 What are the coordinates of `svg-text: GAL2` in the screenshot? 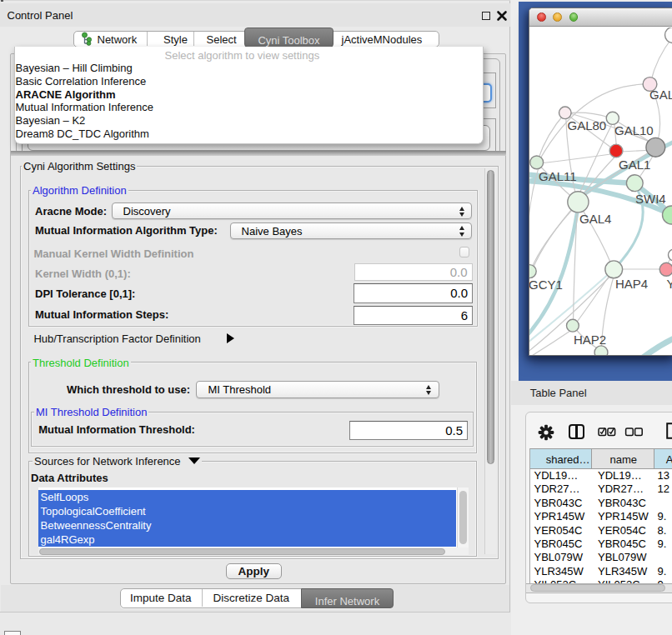 It's located at (660, 95).